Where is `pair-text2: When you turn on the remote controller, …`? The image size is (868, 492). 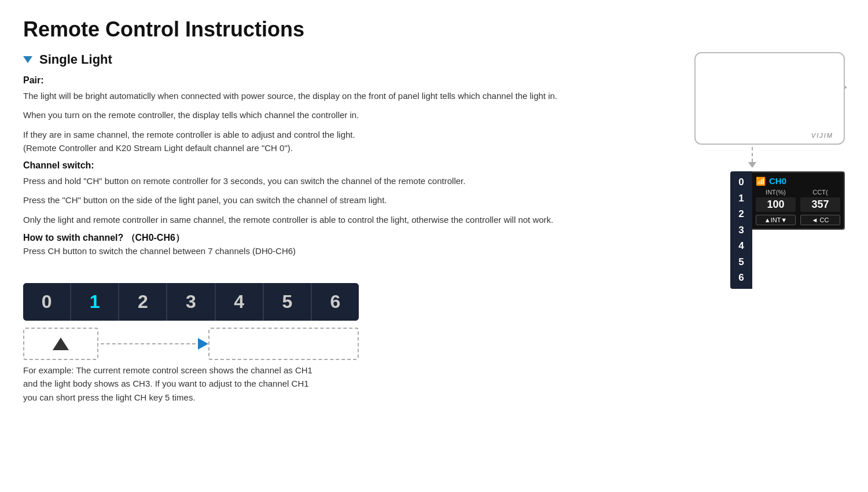 pair-text2: When you turn on the remote controller, … is located at coordinates (315, 115).